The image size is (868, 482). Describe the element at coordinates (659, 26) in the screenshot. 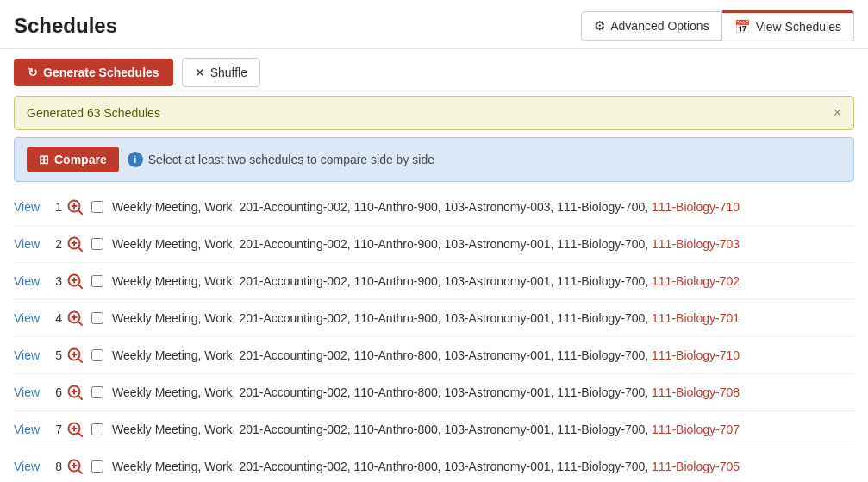

I see `advanced-options-label: Advanced Options` at that location.